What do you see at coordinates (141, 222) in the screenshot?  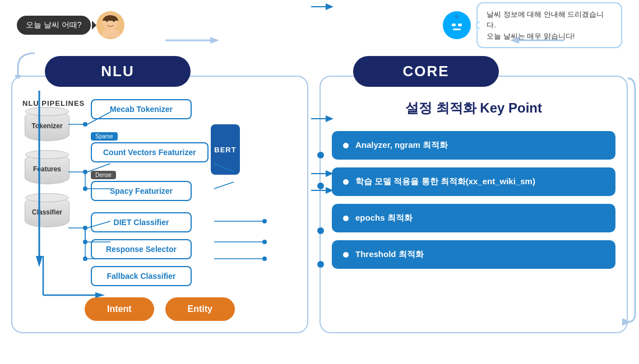 I see `diet-box: DIET Classifier` at bounding box center [141, 222].